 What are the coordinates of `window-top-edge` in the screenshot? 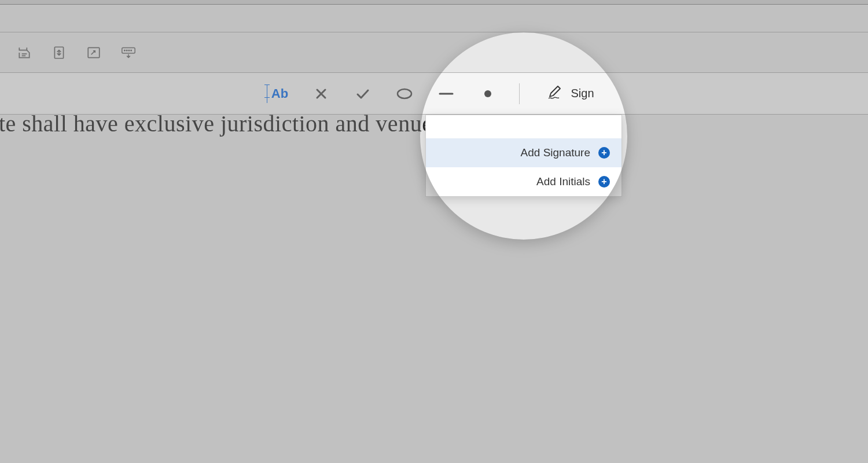 It's located at (434, 2).